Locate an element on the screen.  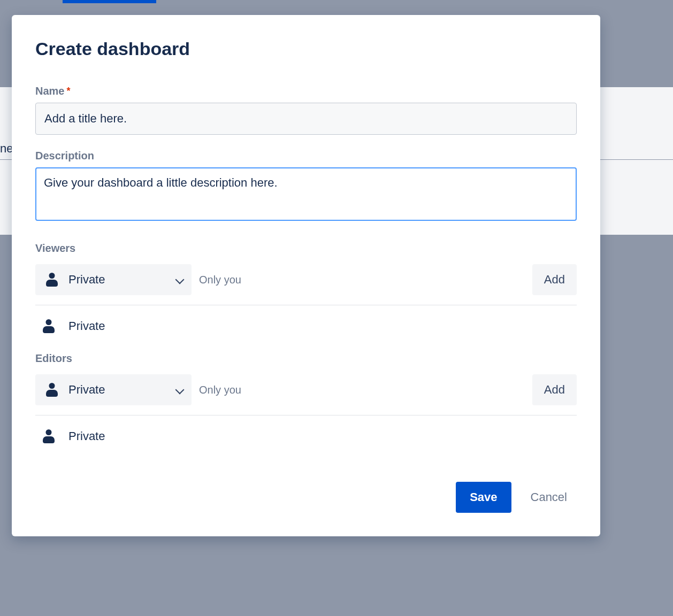
viewers-row: Private Only you Add is located at coordinates (306, 284).